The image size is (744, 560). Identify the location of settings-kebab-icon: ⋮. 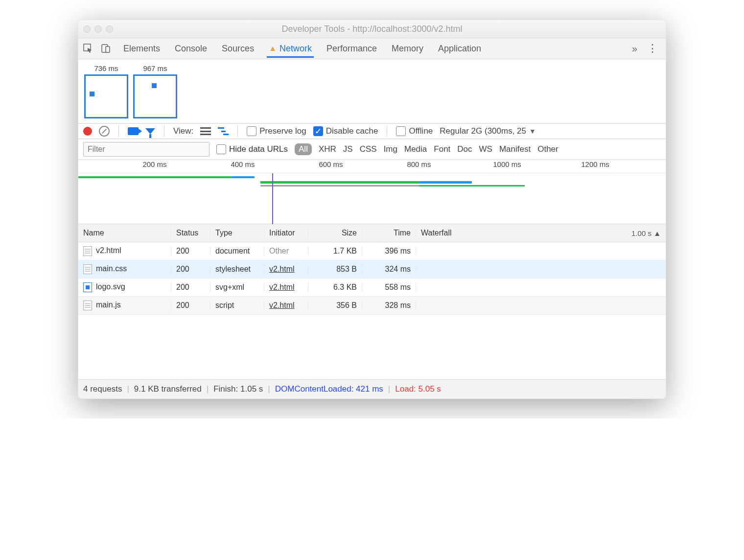
(652, 48).